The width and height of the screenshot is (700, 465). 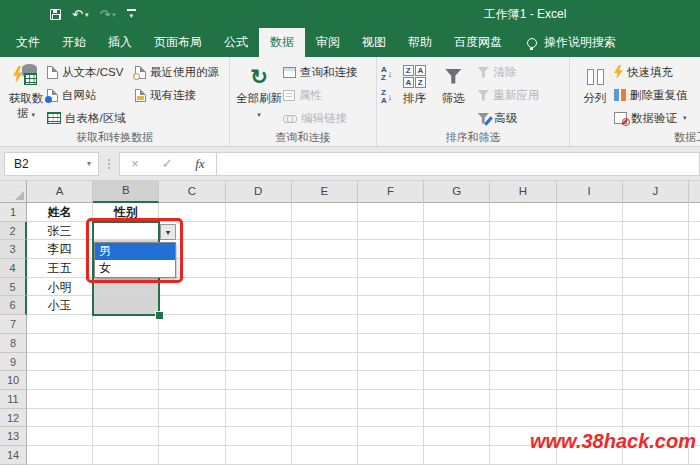 I want to click on text-to-columns-button: 分列, so click(x=595, y=96).